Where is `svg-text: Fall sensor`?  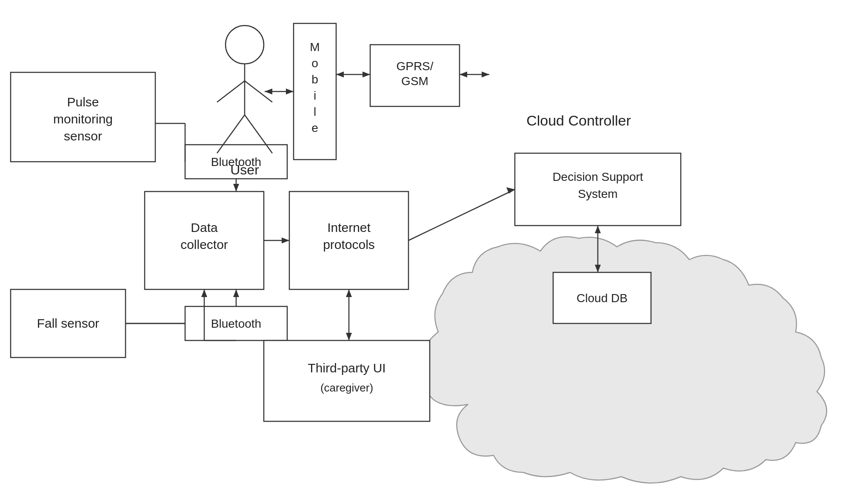 svg-text: Fall sensor is located at coordinates (68, 323).